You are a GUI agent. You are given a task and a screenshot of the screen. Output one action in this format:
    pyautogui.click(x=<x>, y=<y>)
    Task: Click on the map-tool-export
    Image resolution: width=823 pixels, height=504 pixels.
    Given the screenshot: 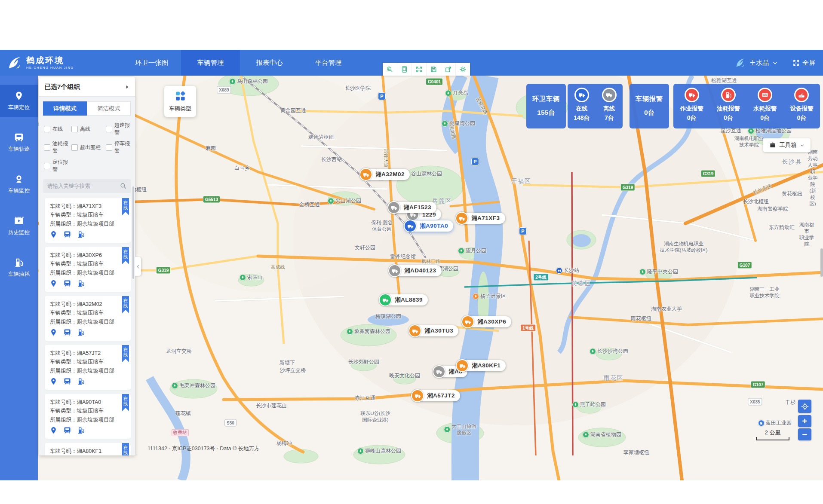 What is the action you would take?
    pyautogui.click(x=448, y=69)
    